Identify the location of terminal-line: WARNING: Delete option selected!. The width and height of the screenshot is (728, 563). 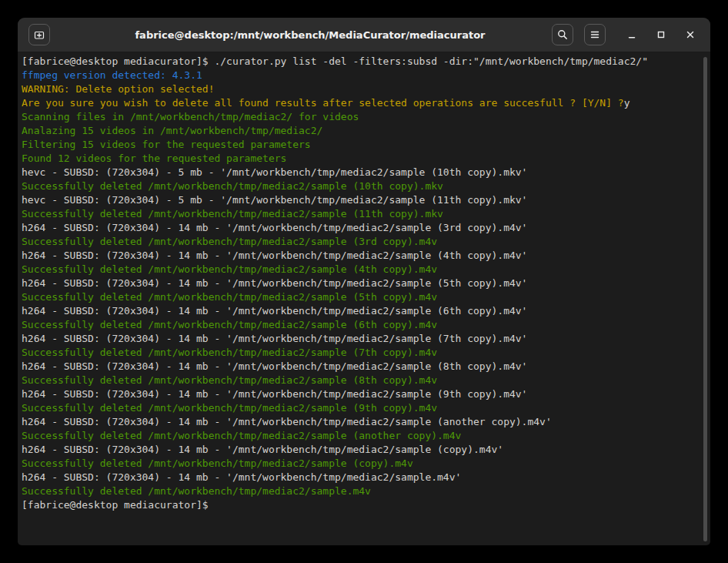
(360, 89).